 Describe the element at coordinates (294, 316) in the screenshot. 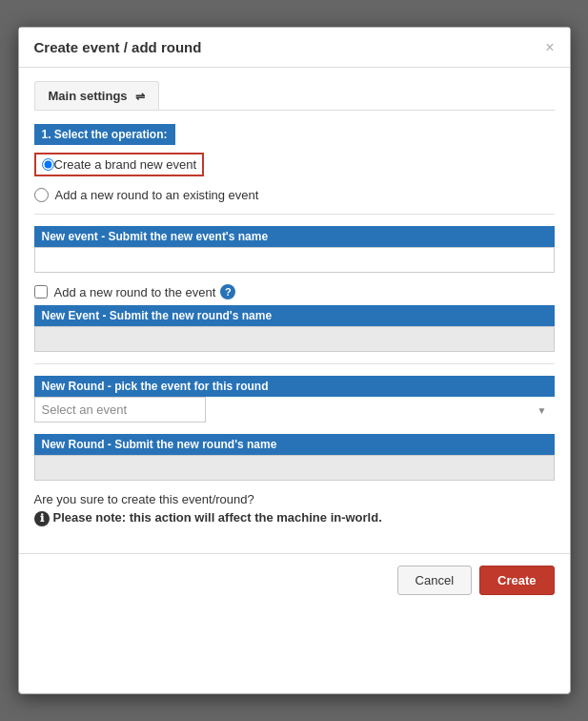

I see `new-round-name-label: New Event - Submit the new round's name` at that location.